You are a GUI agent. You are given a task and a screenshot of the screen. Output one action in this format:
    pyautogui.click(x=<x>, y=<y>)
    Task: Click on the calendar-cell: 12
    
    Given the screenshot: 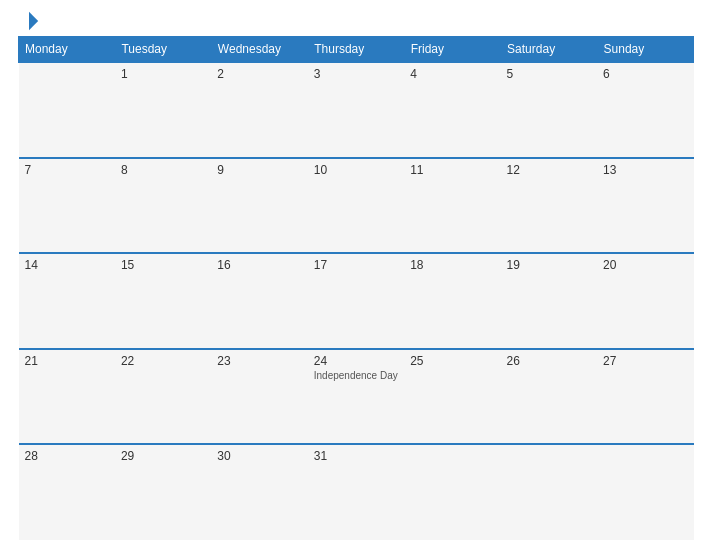 What is the action you would take?
    pyautogui.click(x=549, y=206)
    